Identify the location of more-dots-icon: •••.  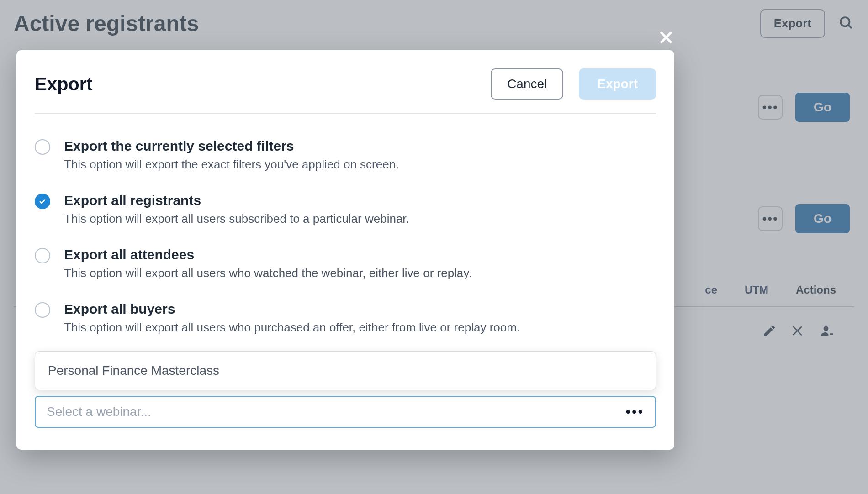
(635, 412).